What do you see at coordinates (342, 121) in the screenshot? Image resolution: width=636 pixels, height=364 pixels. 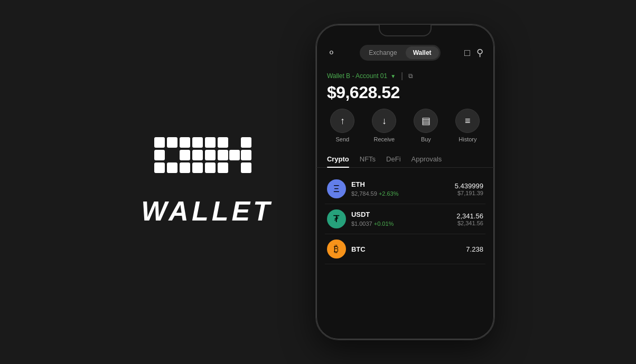 I see `send-circle: ↑` at bounding box center [342, 121].